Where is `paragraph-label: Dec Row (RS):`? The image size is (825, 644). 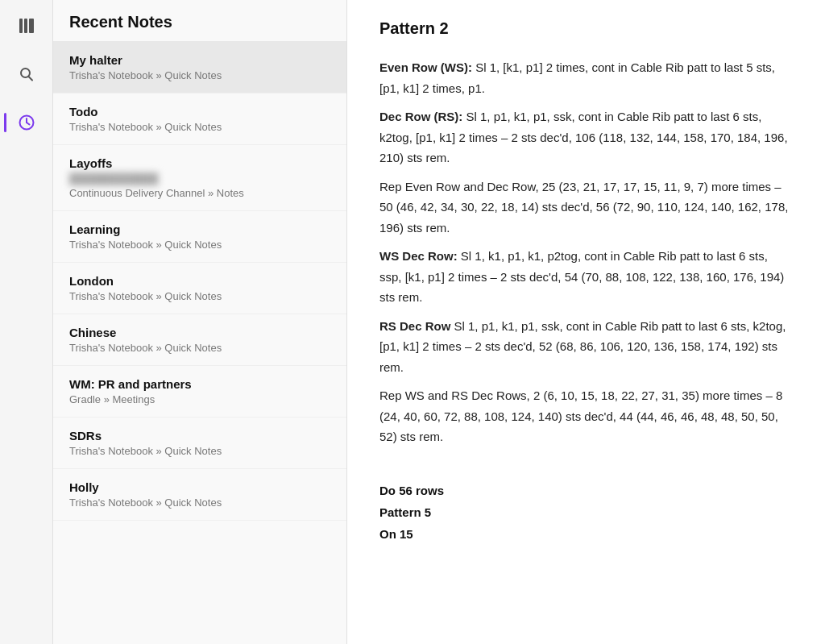 paragraph-label: Dec Row (RS): is located at coordinates (421, 116).